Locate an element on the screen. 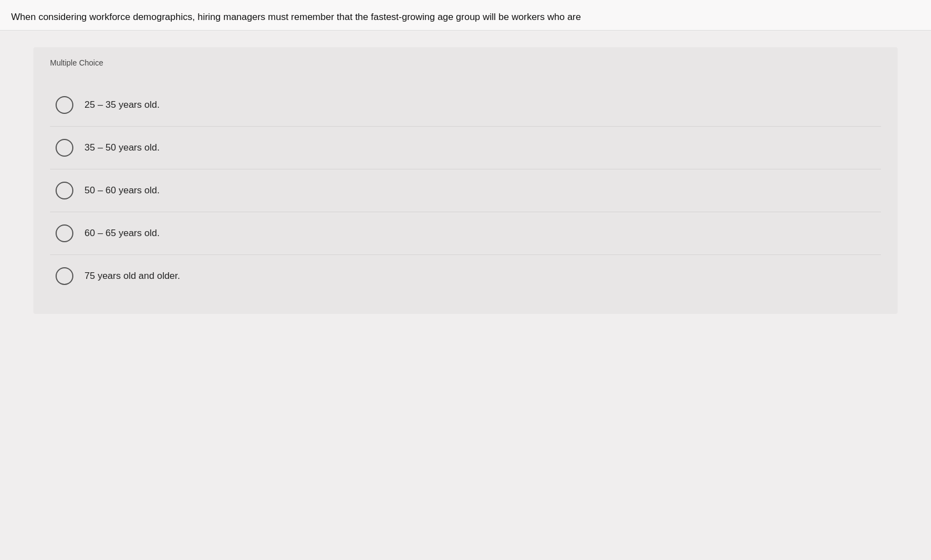 The width and height of the screenshot is (931, 560). option-item-5: 75 years old and older. is located at coordinates (466, 276).